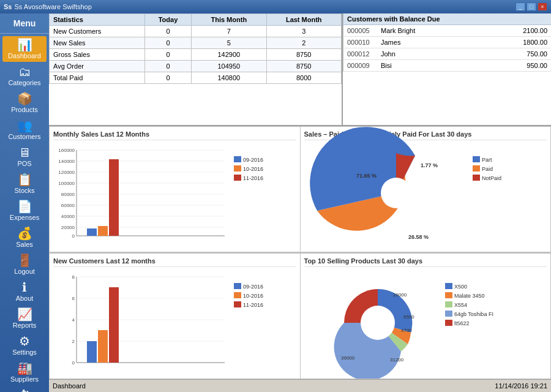 The image size is (551, 392). Describe the element at coordinates (24, 184) in the screenshot. I see `sidebar-item-stocks: 📋 Stocks` at that location.